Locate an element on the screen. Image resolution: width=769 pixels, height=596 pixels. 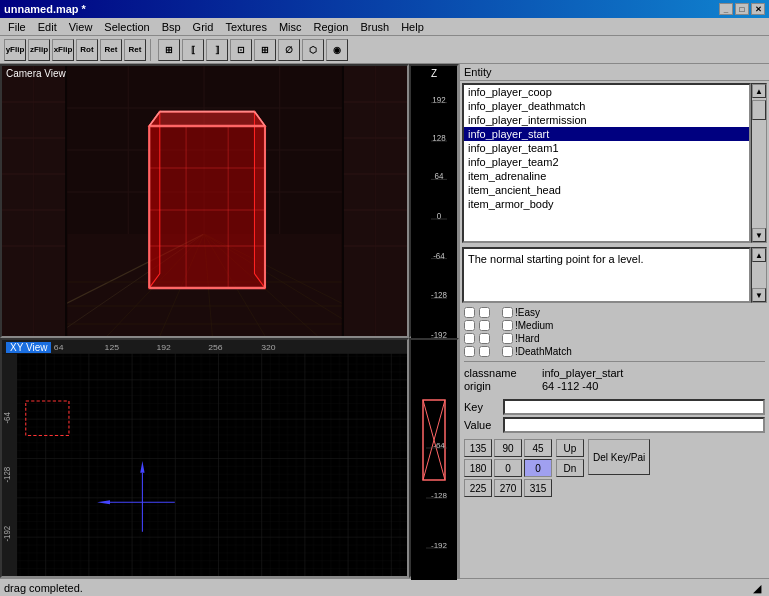
angle-0: 0 is located at coordinates (508, 468).